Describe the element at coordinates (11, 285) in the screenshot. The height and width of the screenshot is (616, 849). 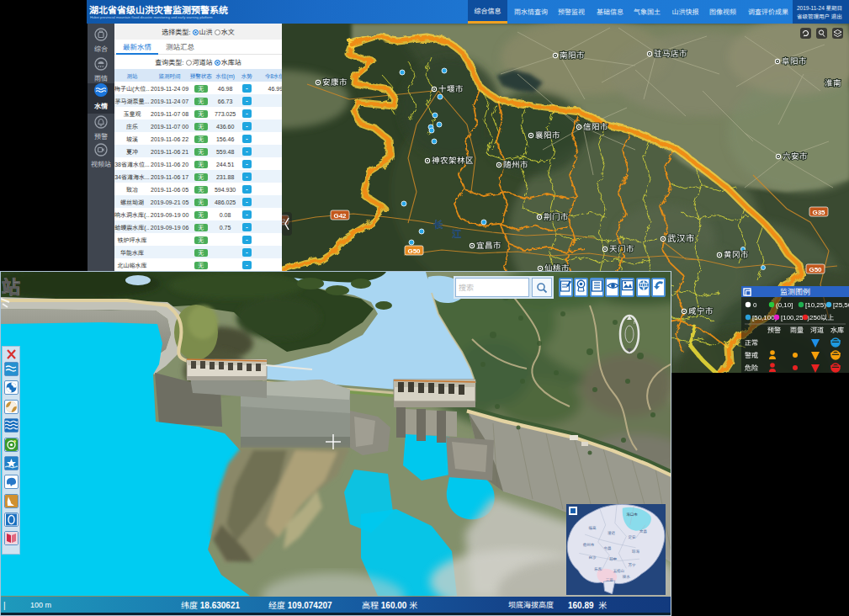
I see `svg-text: 站` at that location.